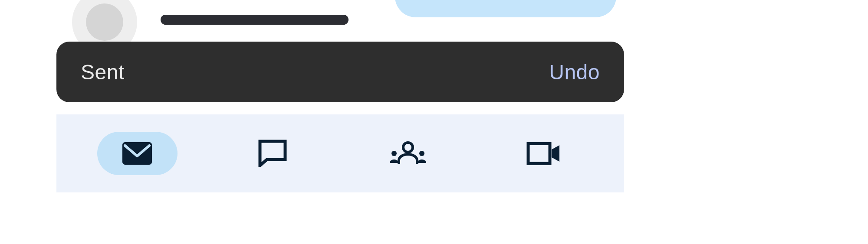  Describe the element at coordinates (105, 22) in the screenshot. I see `avatar-placeholder` at that location.